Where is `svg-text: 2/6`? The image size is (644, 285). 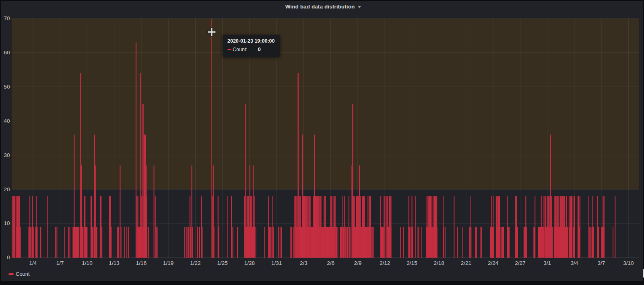
svg-text: 2/6 is located at coordinates (331, 263).